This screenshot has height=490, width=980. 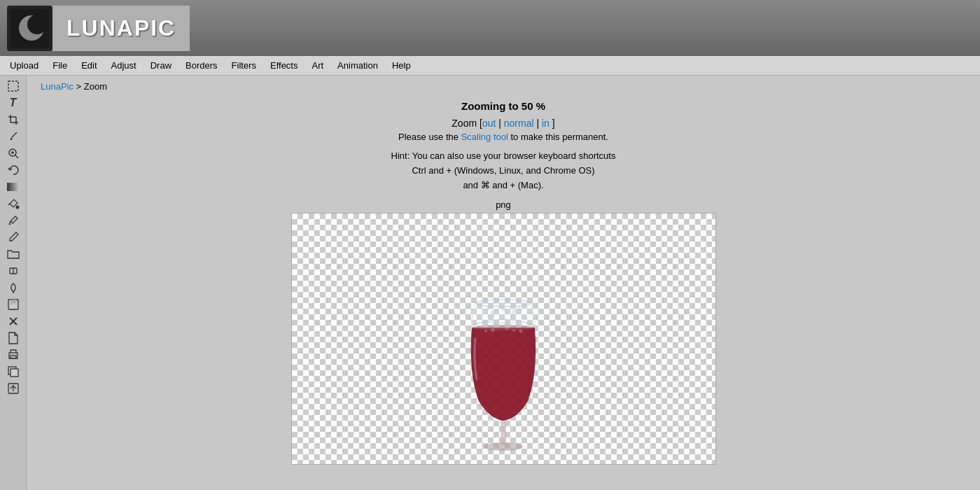 I want to click on nav-help: Help, so click(x=402, y=66).